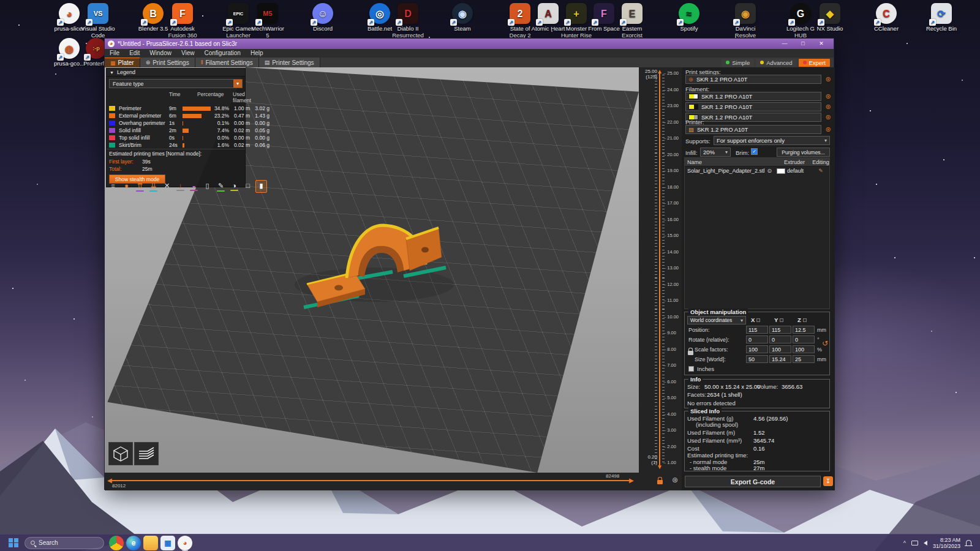 This screenshot has height=551, width=980. I want to click on file-explorer-icon, so click(151, 543).